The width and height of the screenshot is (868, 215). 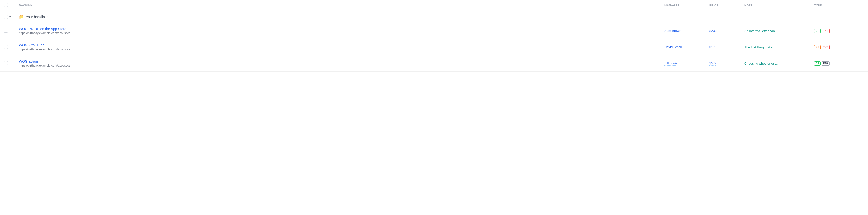 I want to click on row-0-manager-name: Sam Brown, so click(x=673, y=31).